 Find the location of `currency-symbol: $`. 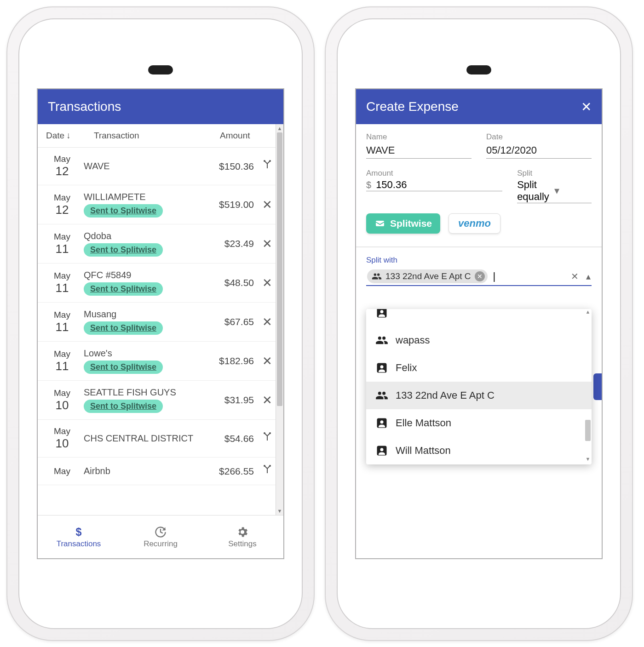

currency-symbol: $ is located at coordinates (369, 185).